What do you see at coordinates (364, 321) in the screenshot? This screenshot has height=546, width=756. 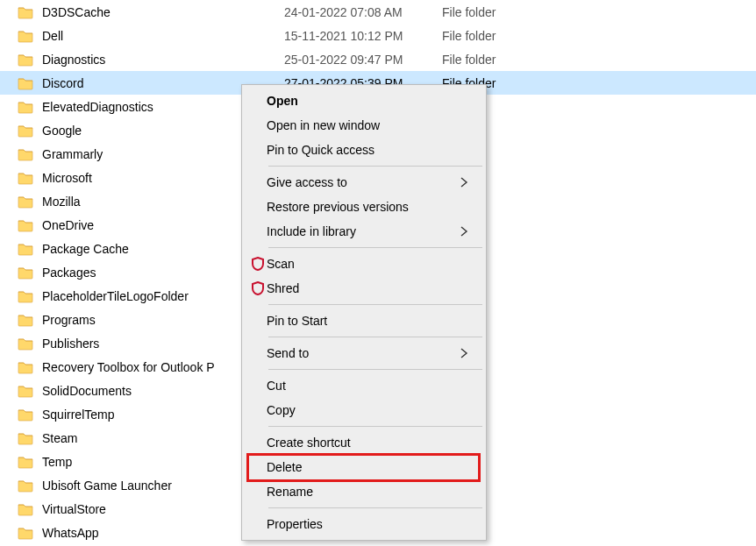 I see `menu-pin-to-start: Pin to Start` at bounding box center [364, 321].